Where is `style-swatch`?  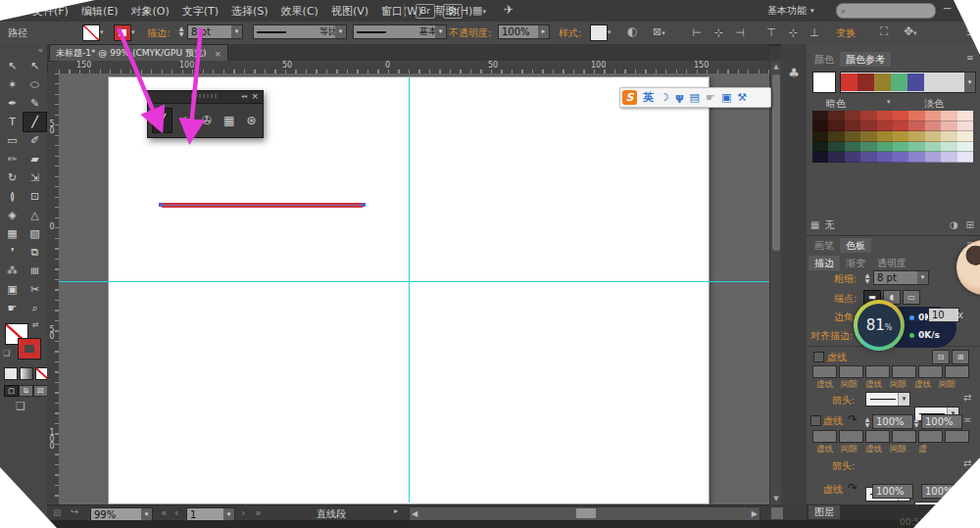 style-swatch is located at coordinates (599, 33).